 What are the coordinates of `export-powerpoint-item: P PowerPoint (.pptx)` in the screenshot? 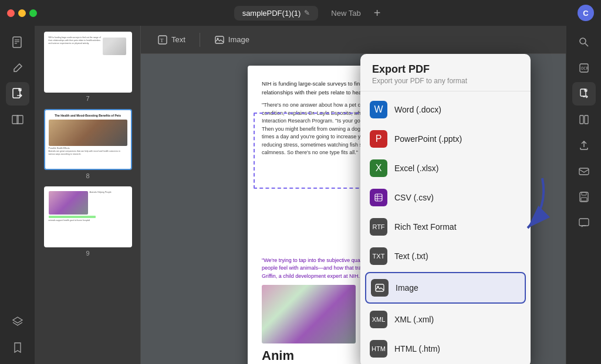 It's located at (445, 139).